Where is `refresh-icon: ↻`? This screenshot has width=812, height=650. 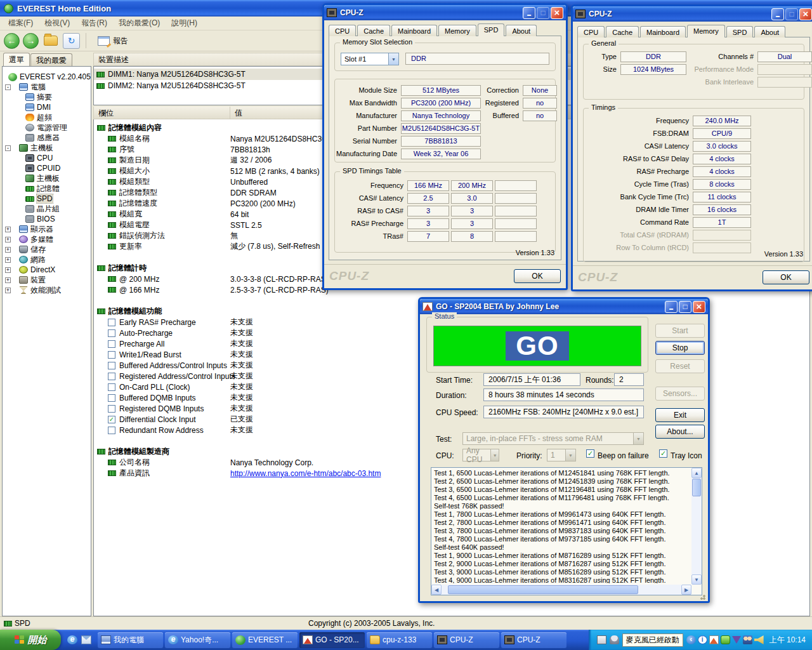
refresh-icon: ↻ is located at coordinates (71, 41).